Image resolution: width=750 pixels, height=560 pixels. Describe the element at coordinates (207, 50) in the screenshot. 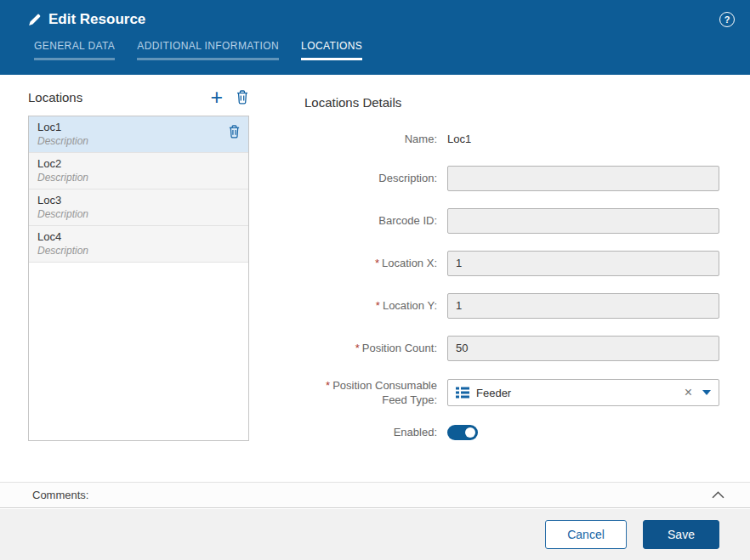

I see `tab-additional-information: ADDITIONAL INFORMATION` at that location.